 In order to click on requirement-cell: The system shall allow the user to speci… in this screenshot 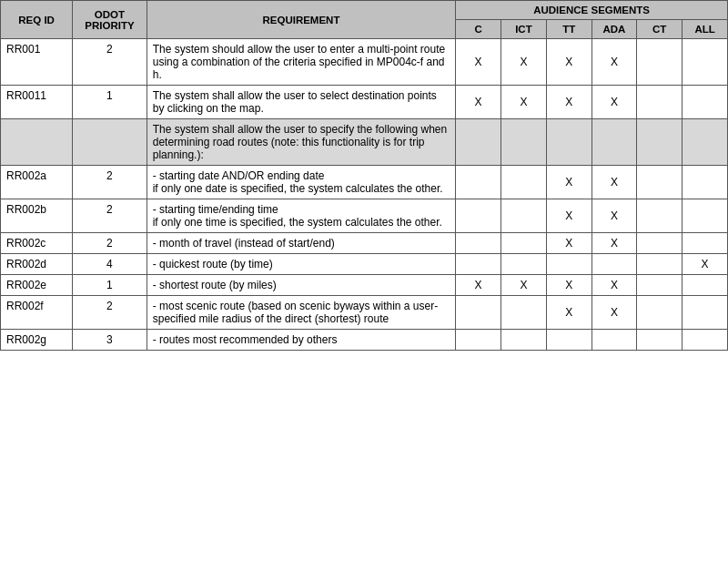, I will do `click(301, 142)`.